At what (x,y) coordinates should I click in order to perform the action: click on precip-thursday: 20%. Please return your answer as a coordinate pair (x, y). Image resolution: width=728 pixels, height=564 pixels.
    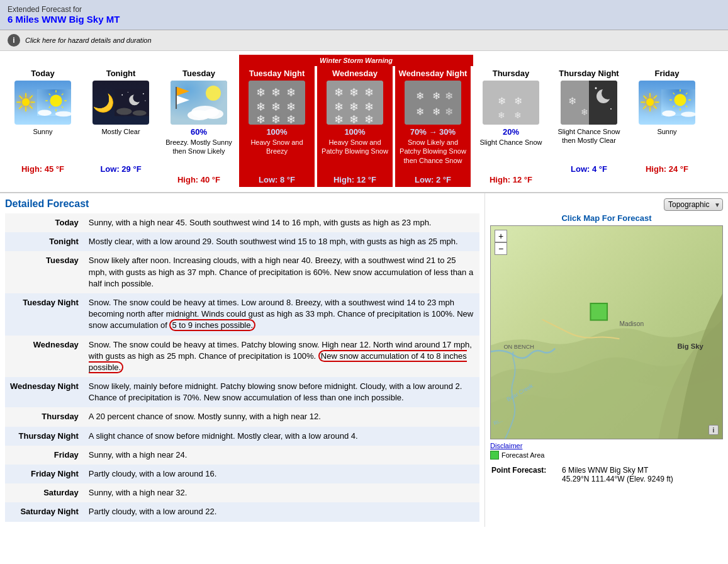
    Looking at the image, I should click on (511, 132).